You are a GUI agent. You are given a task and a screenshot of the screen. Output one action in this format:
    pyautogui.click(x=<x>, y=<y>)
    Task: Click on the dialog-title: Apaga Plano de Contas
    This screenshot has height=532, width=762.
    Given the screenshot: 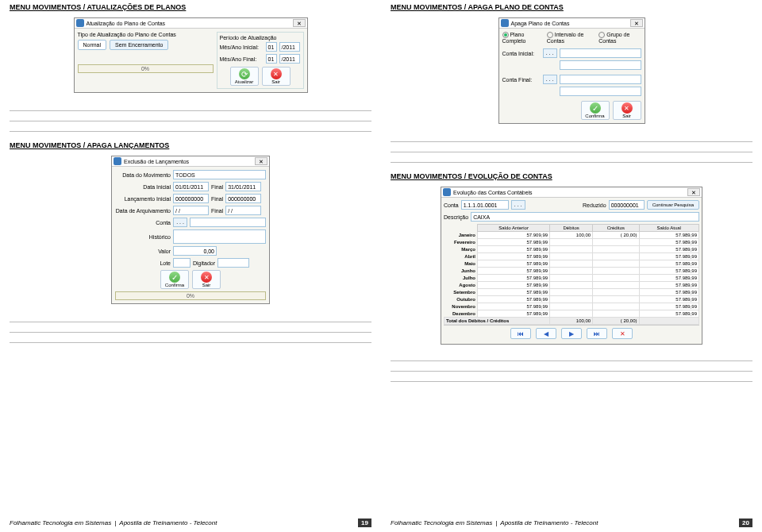 What is the action you would take?
    pyautogui.click(x=541, y=24)
    